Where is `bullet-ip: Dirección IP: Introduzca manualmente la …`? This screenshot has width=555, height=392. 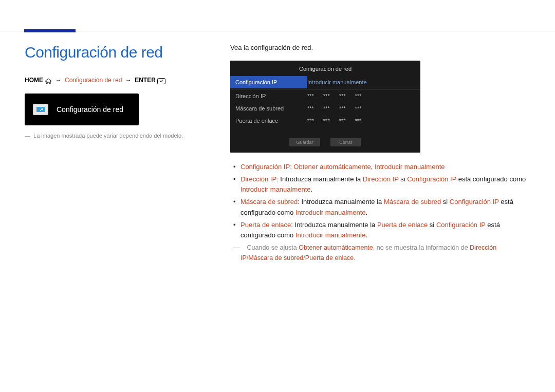 bullet-ip: Dirección IP: Introduzca manualmente la … is located at coordinates (380, 184).